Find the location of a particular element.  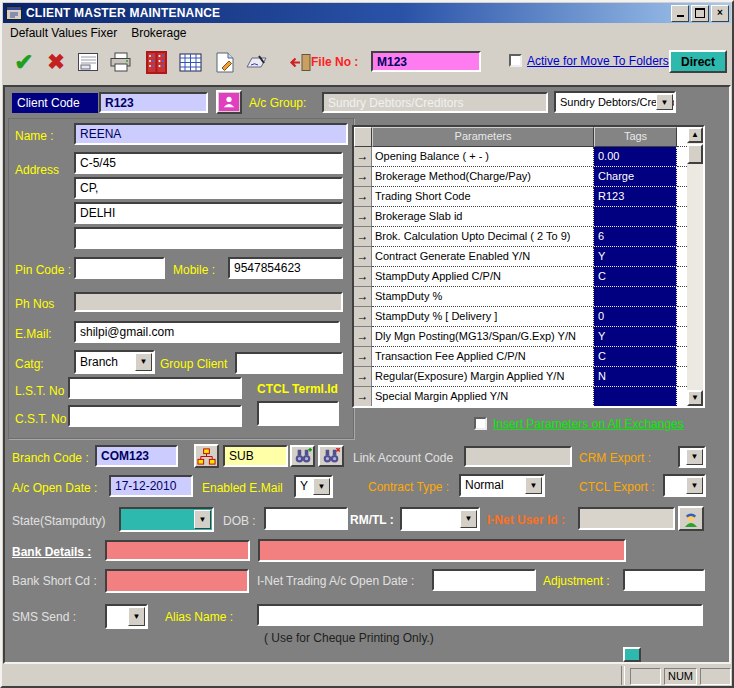

search-clear-button is located at coordinates (331, 456).